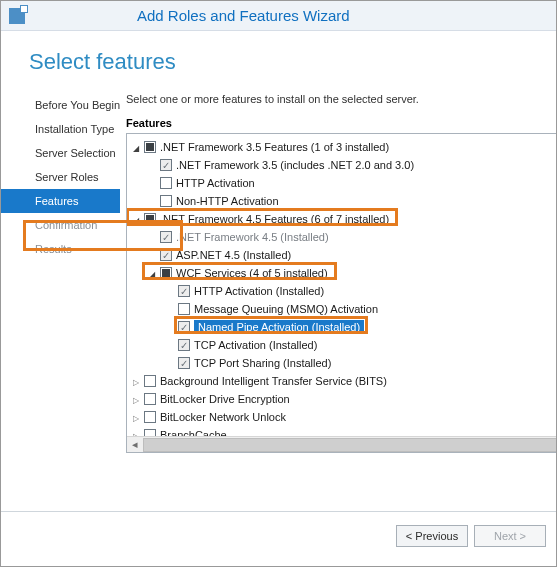  I want to click on highlight-sidebar, so click(103, 236).